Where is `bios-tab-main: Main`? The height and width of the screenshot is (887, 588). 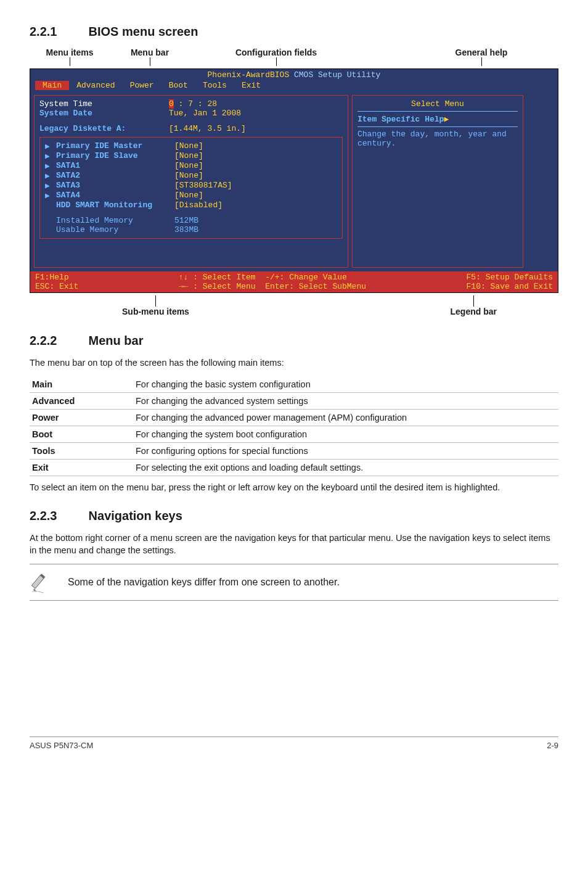 bios-tab-main: Main is located at coordinates (52, 85).